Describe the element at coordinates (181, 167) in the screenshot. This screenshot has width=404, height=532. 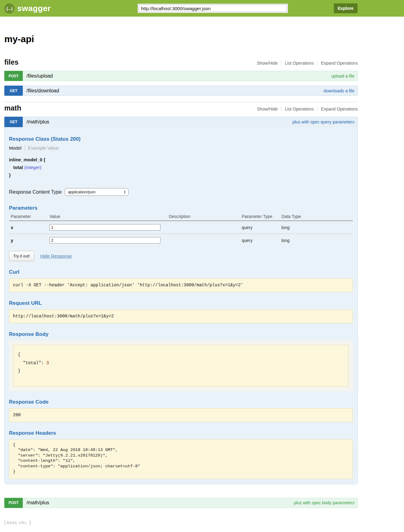
I see `model-signature: inline_model_0 { total(integer) }` at that location.